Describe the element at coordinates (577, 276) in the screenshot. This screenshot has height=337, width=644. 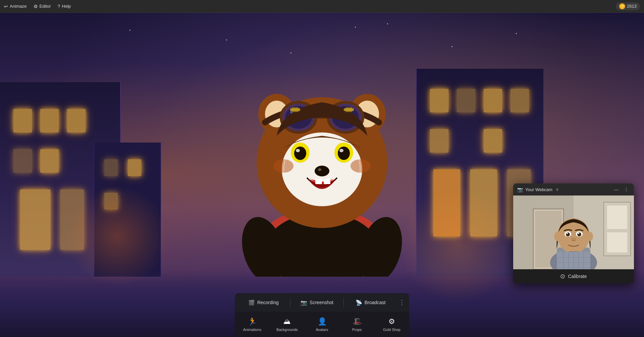
I see `calibrate-label: Calibrate` at that location.